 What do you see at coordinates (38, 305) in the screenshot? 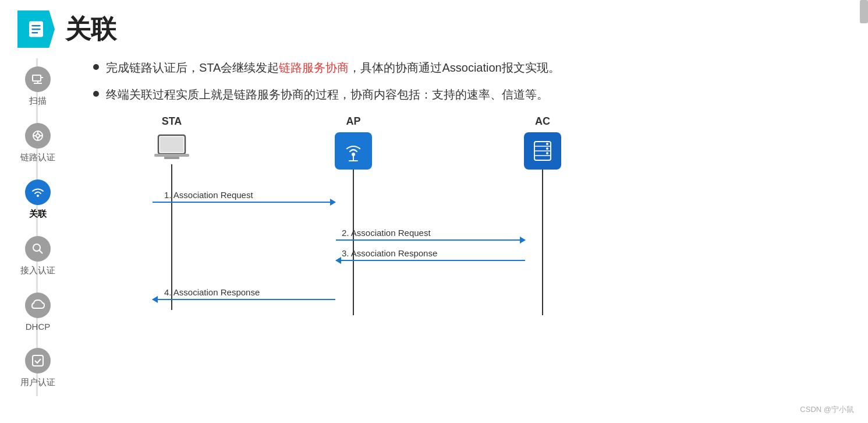
I see `sidebar-icon-dhcp` at bounding box center [38, 305].